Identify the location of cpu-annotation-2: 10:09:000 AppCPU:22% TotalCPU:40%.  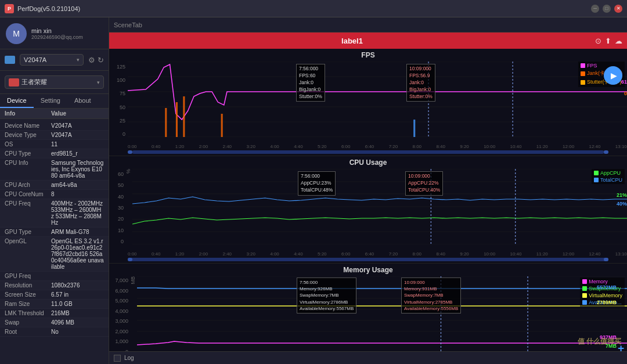
(424, 183).